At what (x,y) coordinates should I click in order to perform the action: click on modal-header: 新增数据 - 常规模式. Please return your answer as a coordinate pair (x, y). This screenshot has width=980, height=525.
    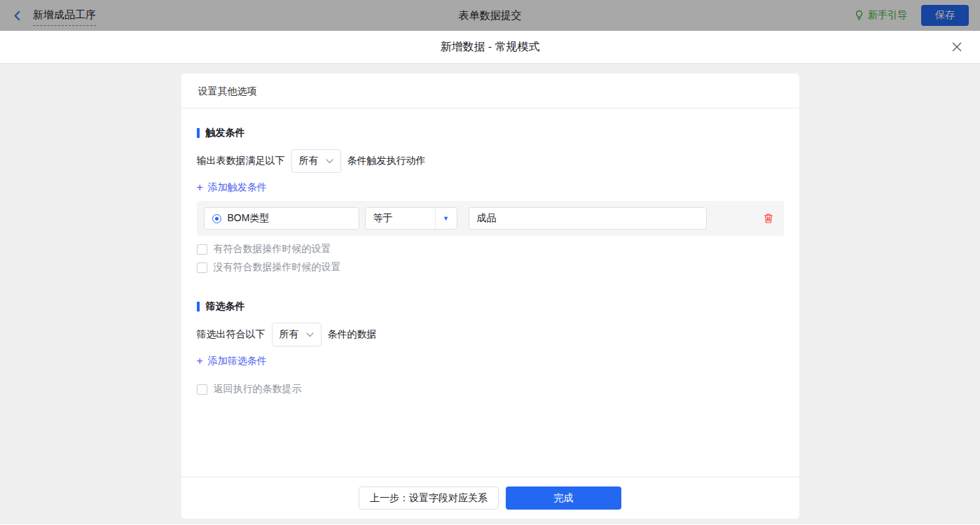
    Looking at the image, I should click on (490, 48).